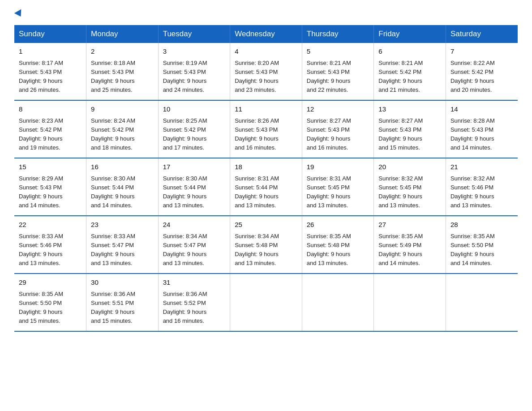  Describe the element at coordinates (410, 250) in the screenshot. I see `day-info: Sunrise: 8:35 AMSunset: 5:49 PMDaylight:…` at that location.